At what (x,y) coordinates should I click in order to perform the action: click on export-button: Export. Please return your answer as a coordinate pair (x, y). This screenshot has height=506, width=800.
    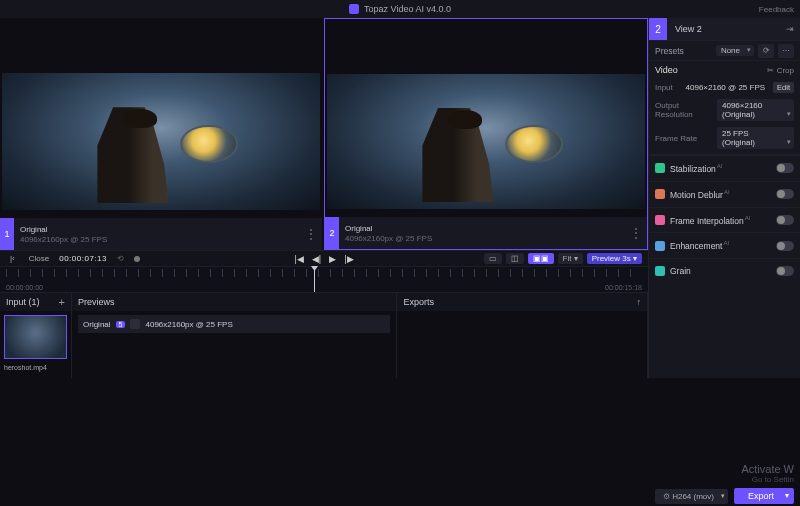
    Looking at the image, I should click on (764, 496).